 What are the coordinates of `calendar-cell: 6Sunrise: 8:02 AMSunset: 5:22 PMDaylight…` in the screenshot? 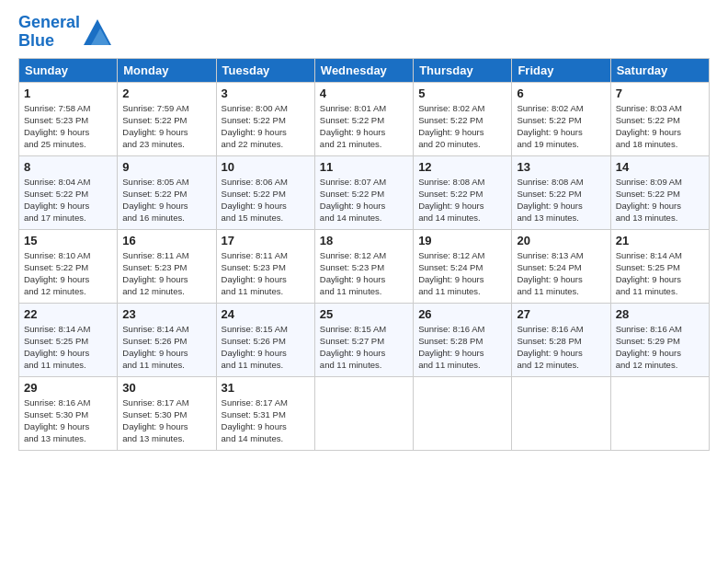 It's located at (561, 119).